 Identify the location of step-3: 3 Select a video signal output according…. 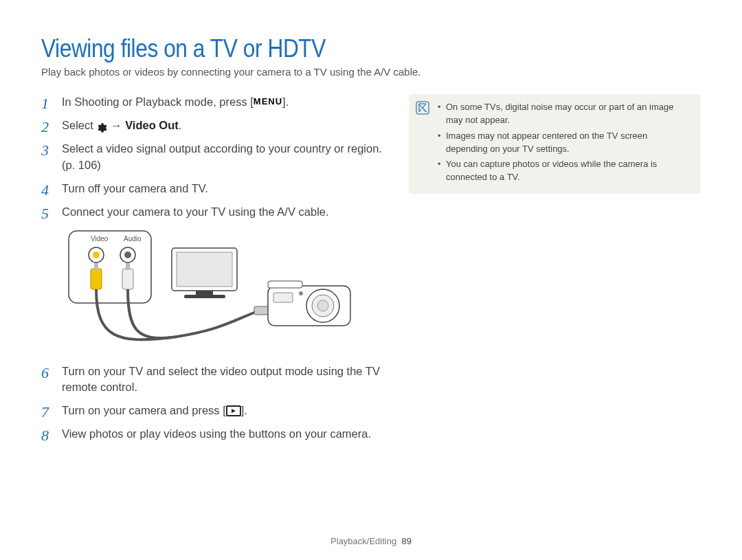
(213, 157).